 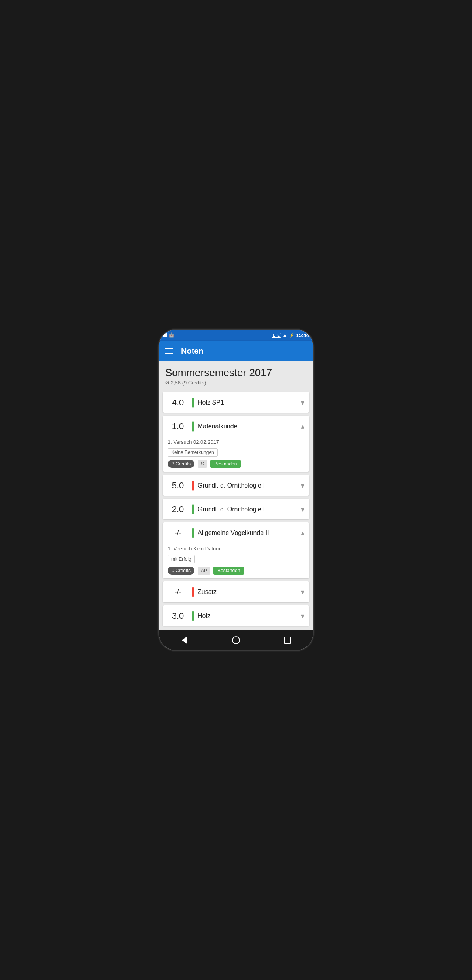 I want to click on chevron-icon-holz-sp1: ▾, so click(x=303, y=403).